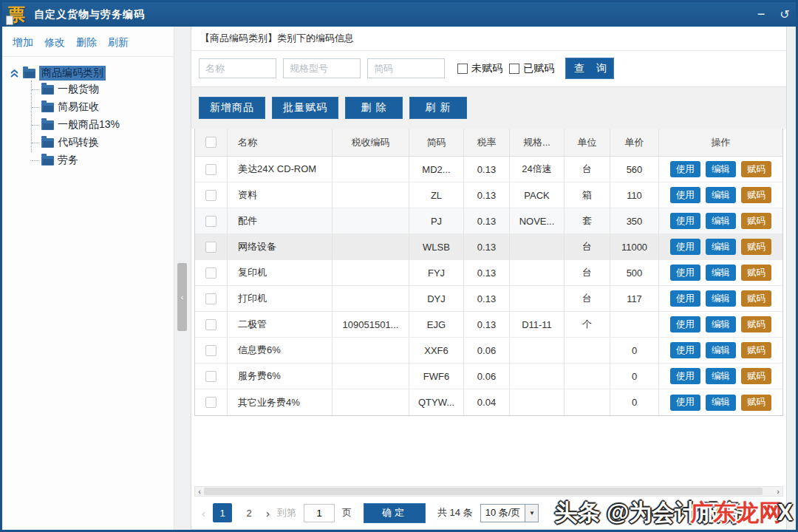 The image size is (798, 532). What do you see at coordinates (510, 513) in the screenshot?
I see `per-page-select: 10 条/页 ▼` at bounding box center [510, 513].